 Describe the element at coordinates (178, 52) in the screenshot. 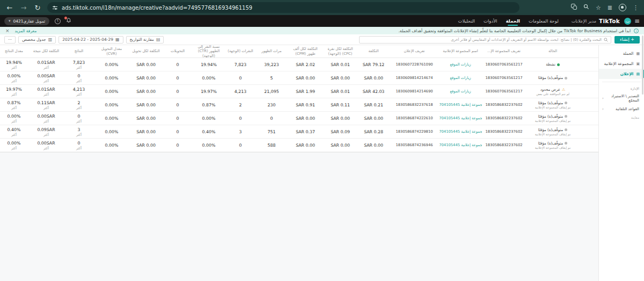

I see `column-header-conversions: التحويلات` at that location.